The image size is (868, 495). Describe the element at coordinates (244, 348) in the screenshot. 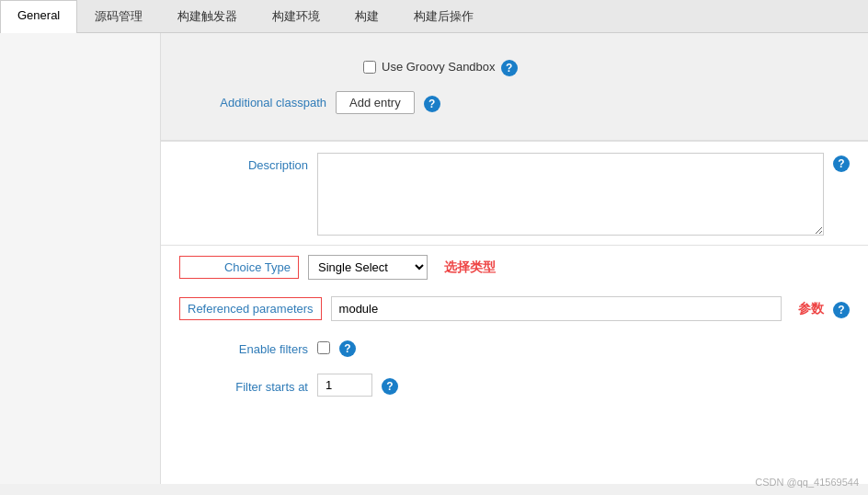

I see `enable-filters-label: Enable filters` at that location.